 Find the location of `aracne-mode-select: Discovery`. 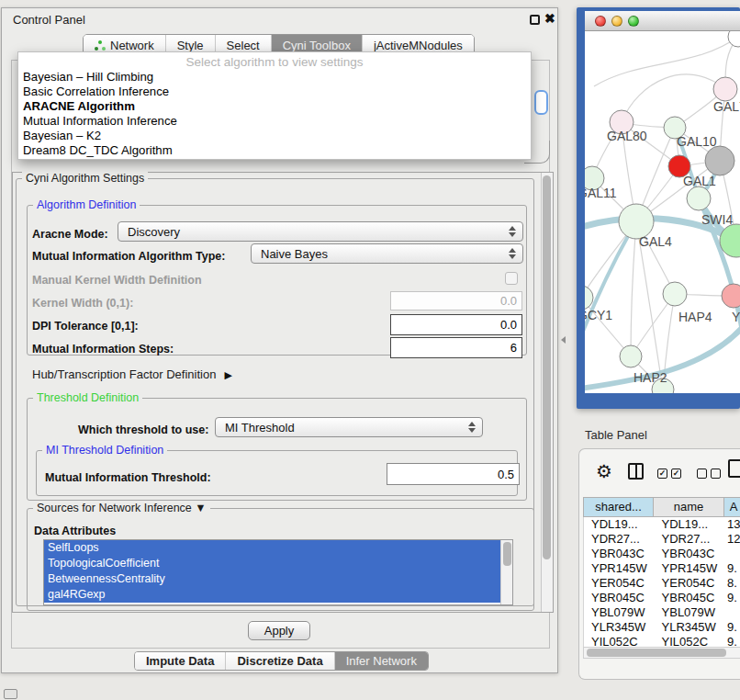

aracne-mode-select: Discovery is located at coordinates (320, 231).